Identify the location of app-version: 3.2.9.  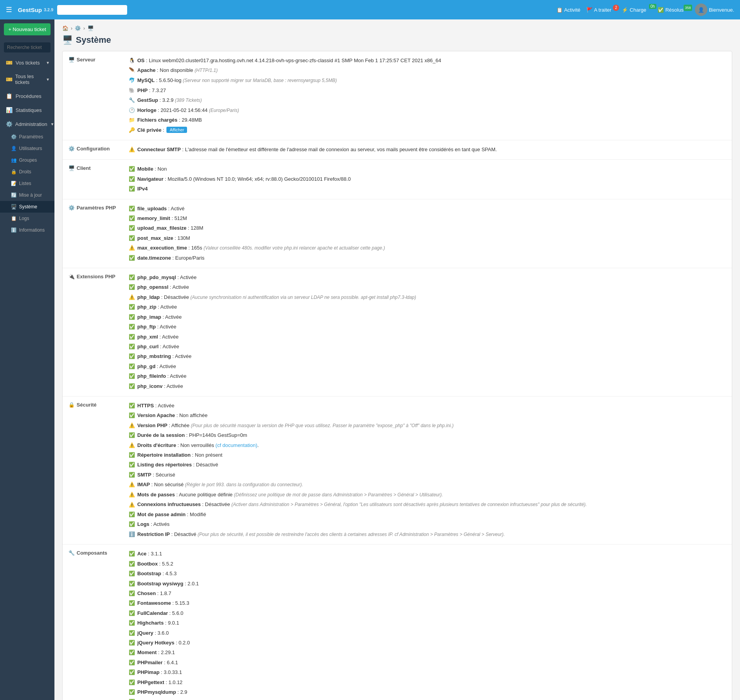
(49, 10).